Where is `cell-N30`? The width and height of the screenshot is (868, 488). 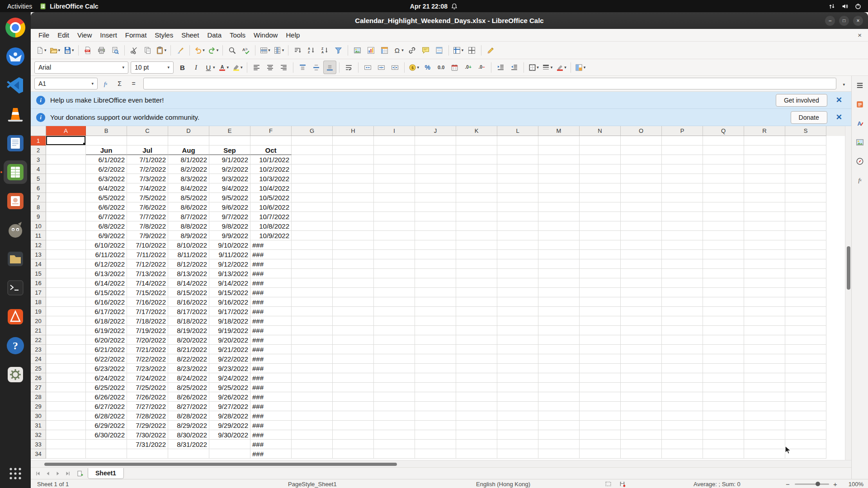 cell-N30 is located at coordinates (600, 416).